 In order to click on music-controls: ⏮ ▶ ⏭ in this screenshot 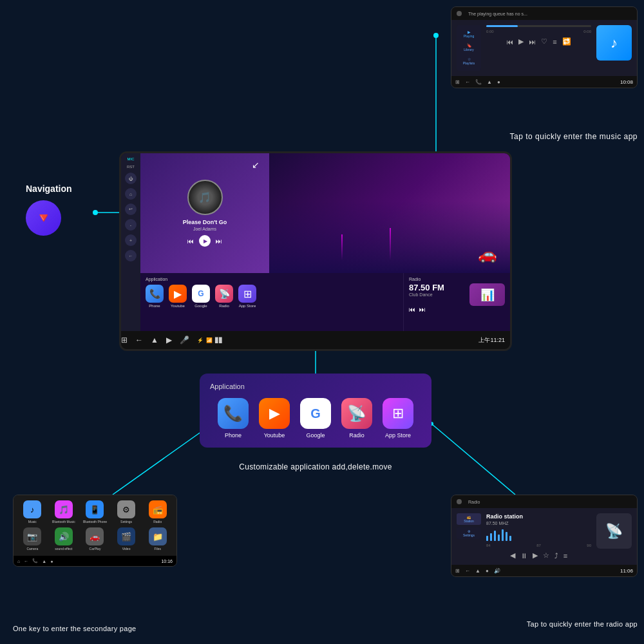, I will do `click(205, 241)`.